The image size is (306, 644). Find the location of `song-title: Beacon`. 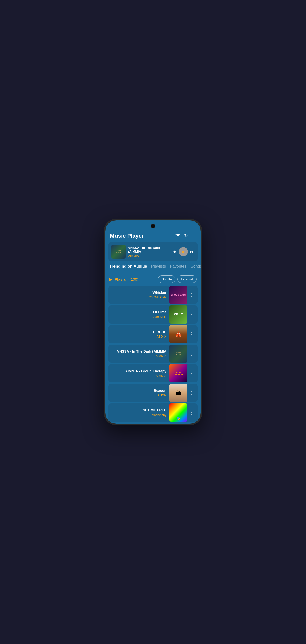

song-title: Beacon is located at coordinates (139, 391).